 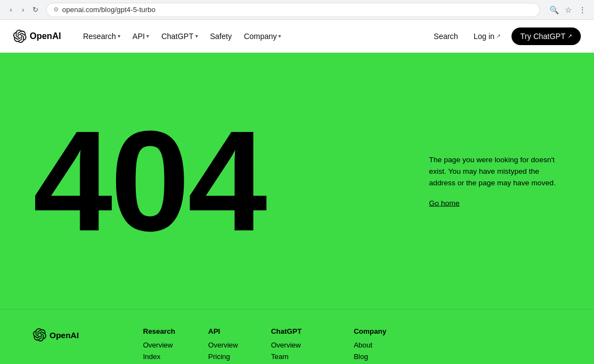 What do you see at coordinates (381, 345) in the screenshot?
I see `footer-company-about: About` at bounding box center [381, 345].